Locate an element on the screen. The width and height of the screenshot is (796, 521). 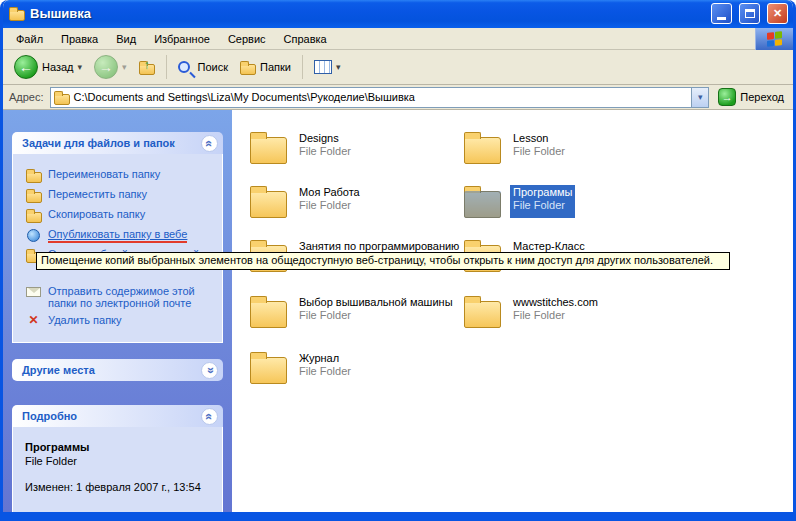
address-path: C:\Documents and Settings\Liza\My Docume… is located at coordinates (244, 97).